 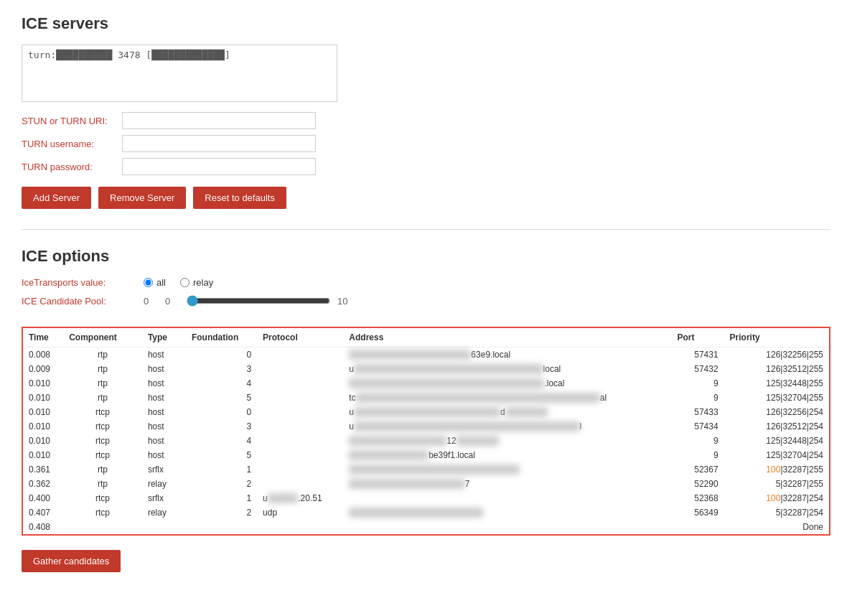 What do you see at coordinates (426, 412) in the screenshot?
I see `table-row: 0.010 rtcp host 0 u█████████████████████…` at bounding box center [426, 412].